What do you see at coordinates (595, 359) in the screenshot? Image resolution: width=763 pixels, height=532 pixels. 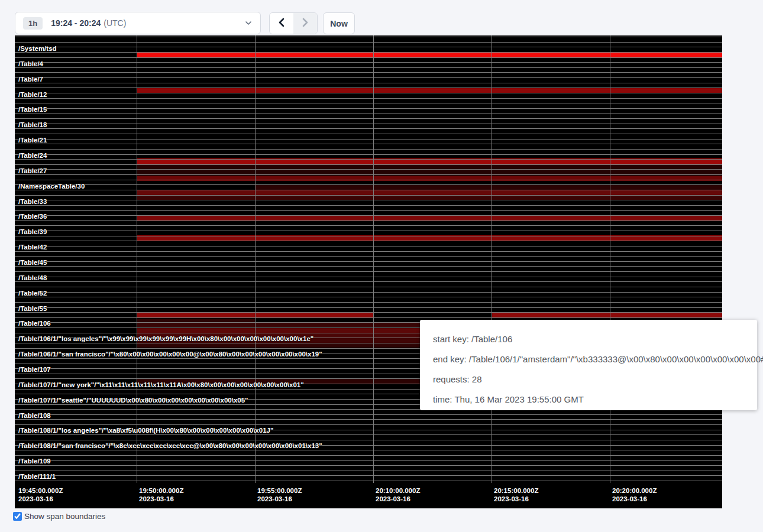 I see `tooltip-end-key: end key: /Table/106/1/"amsterdam"/"\xb33…` at bounding box center [595, 359].